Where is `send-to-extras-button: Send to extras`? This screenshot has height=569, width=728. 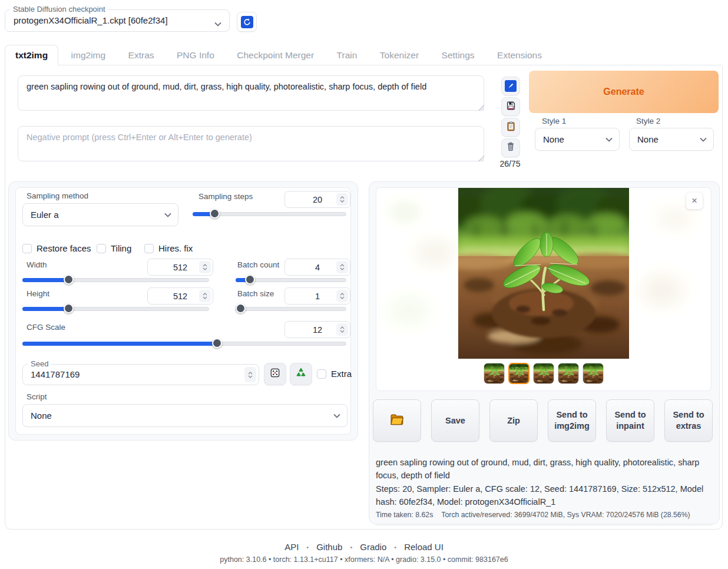
send-to-extras-button: Send to extras is located at coordinates (689, 421).